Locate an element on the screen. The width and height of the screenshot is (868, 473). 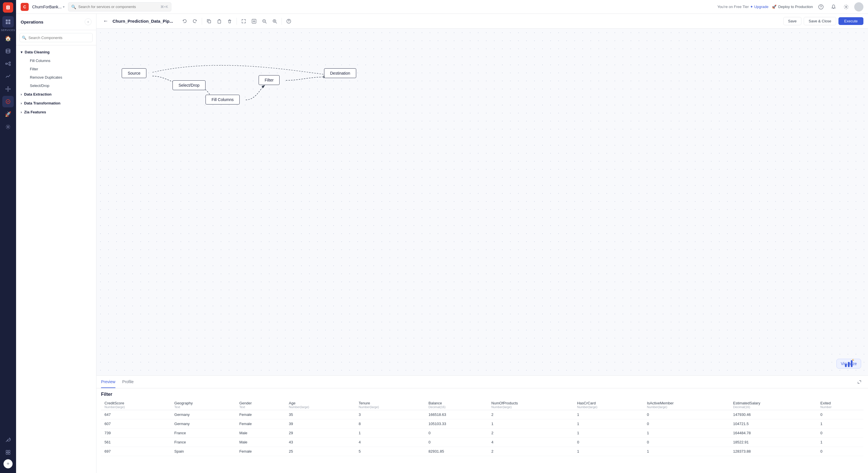
nav-icon-home: 🏠 is located at coordinates (8, 38).